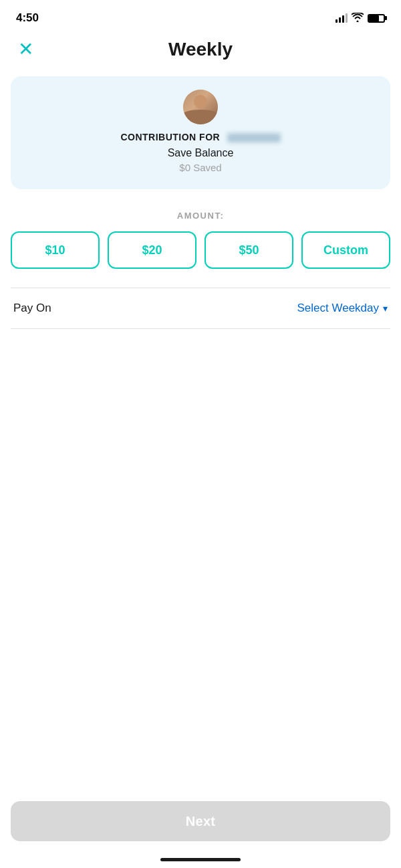 This screenshot has width=401, height=868. Describe the element at coordinates (152, 250) in the screenshot. I see `amount-button-20: $20` at that location.